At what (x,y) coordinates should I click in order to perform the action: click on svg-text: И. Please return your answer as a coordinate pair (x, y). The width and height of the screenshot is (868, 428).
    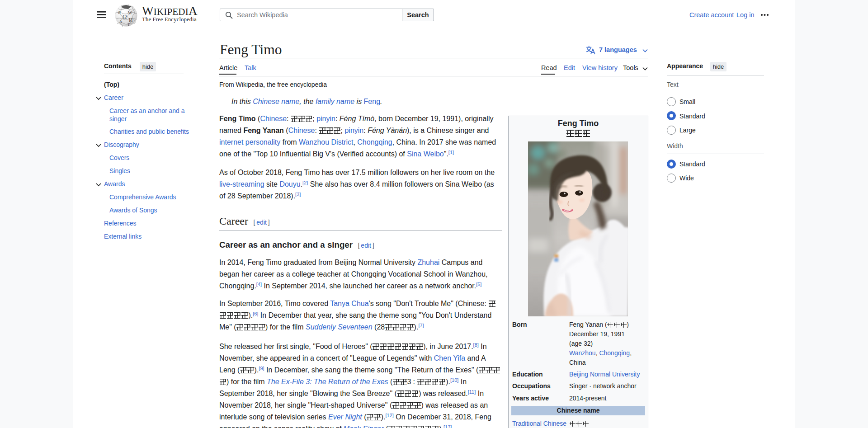
    Looking at the image, I should click on (131, 20).